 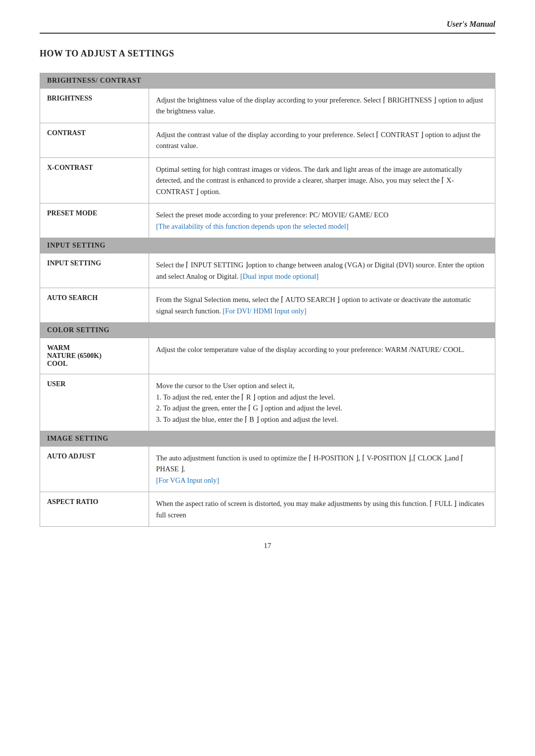 What do you see at coordinates (322, 356) in the screenshot?
I see `warm-nature-cool-desc: Adjust the color temperature value of th…` at bounding box center [322, 356].